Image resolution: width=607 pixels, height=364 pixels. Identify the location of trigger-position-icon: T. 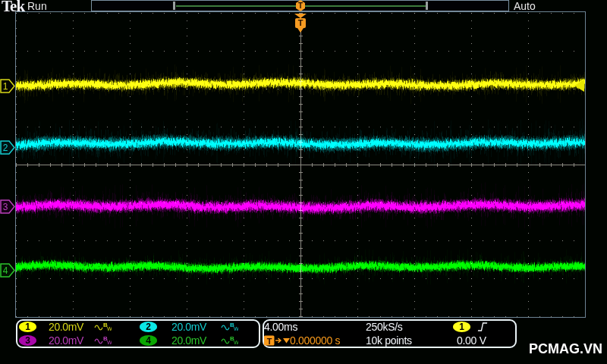
(278, 342).